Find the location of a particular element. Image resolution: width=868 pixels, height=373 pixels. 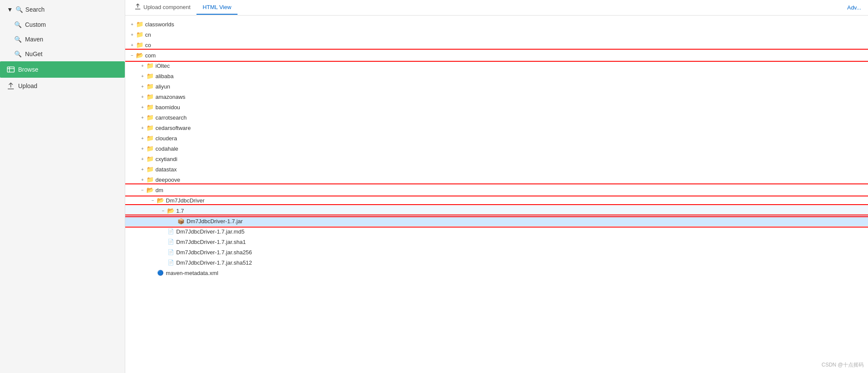

node-label-cloudera: cloudera is located at coordinates (512, 138).